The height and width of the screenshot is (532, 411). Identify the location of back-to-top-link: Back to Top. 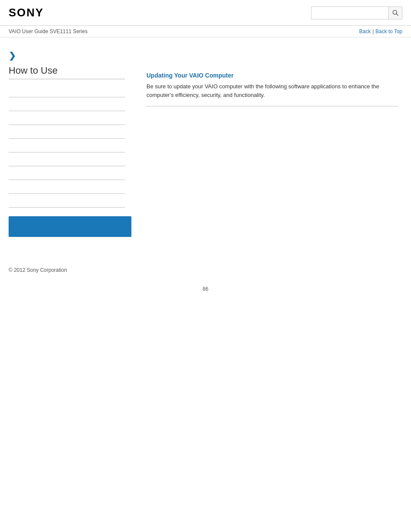
(389, 31).